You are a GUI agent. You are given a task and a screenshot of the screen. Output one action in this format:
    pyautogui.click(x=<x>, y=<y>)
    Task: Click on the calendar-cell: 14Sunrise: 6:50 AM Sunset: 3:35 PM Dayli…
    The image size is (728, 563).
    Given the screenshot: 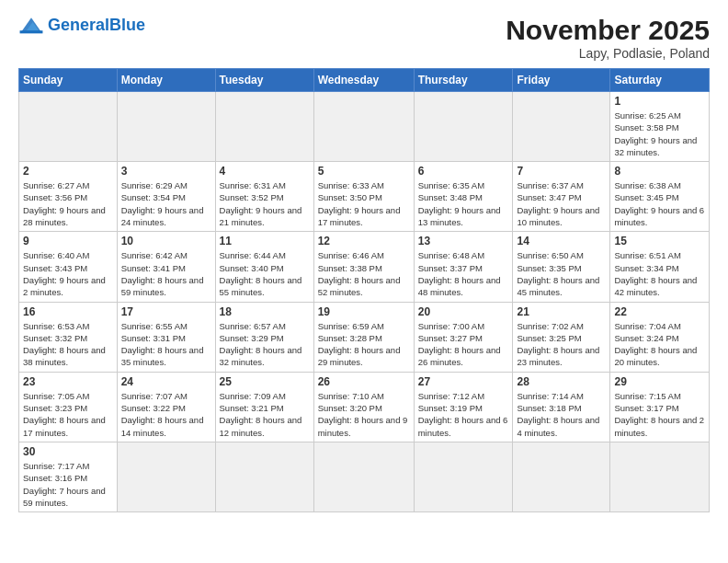 What is the action you would take?
    pyautogui.click(x=562, y=267)
    